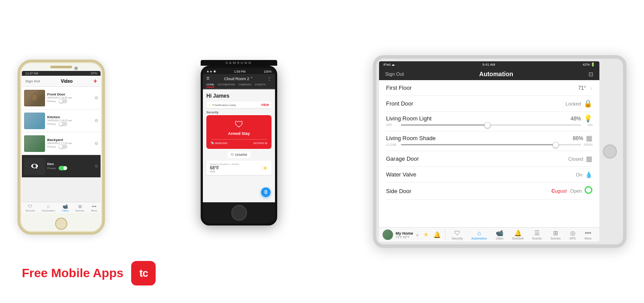 The height and width of the screenshot is (303, 644). What do you see at coordinates (489, 122) in the screenshot?
I see `automation-item-living-room-light: Living Room Light 48% 💡 OFF ON` at bounding box center [489, 122].